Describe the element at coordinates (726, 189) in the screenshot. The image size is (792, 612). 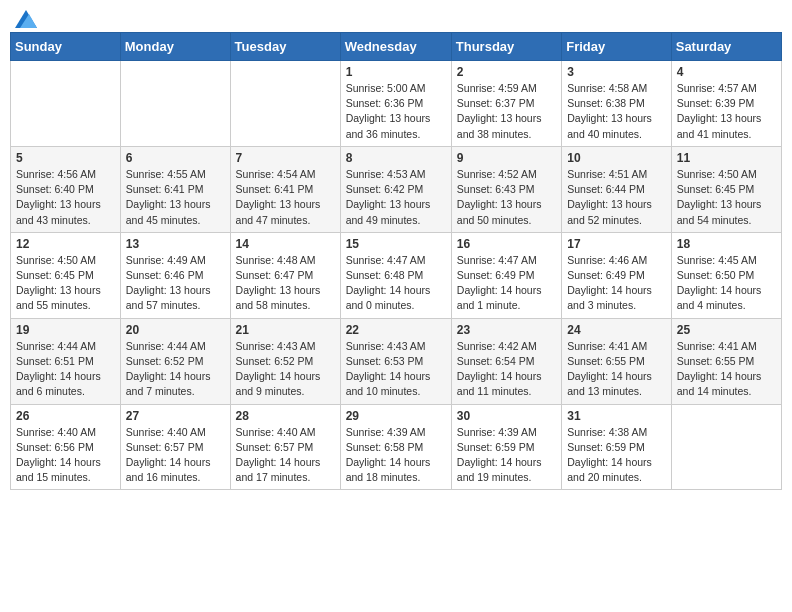
I see `calendar-cell: 11Sunrise: 4:50 AM Sunset: 6:45 PM Dayli…` at that location.